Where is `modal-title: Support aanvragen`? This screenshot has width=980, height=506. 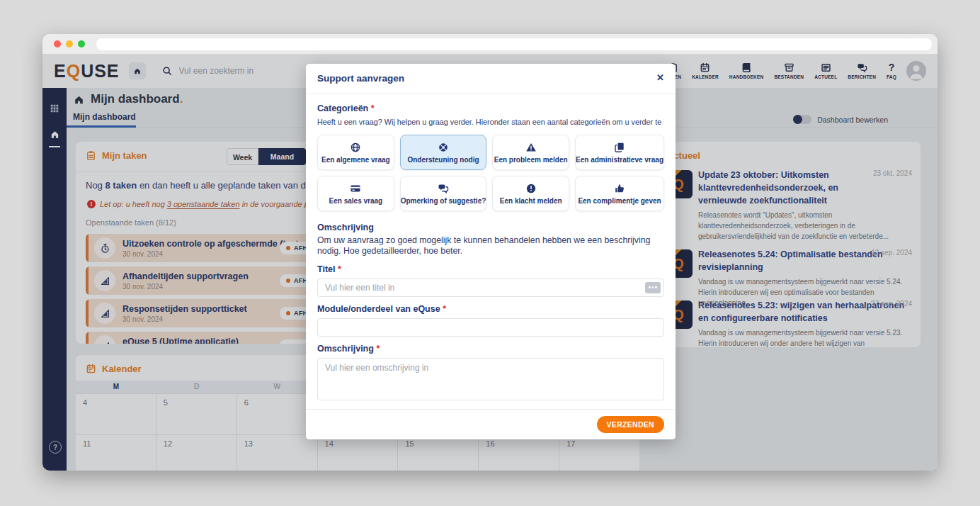 modal-title: Support aanvragen is located at coordinates (361, 78).